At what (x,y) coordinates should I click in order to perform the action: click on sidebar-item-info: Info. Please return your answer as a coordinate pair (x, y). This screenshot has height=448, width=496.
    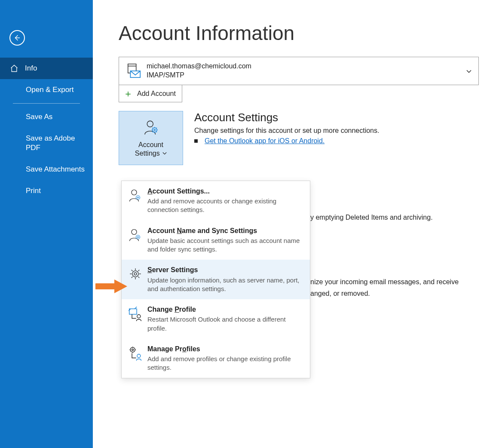
    Looking at the image, I should click on (46, 68).